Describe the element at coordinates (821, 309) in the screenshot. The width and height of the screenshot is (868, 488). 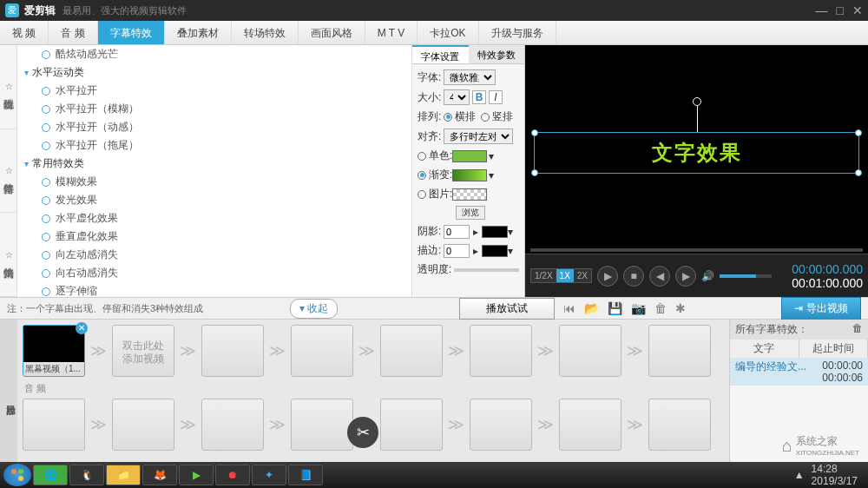
I see `export-button: ⇥导出视频` at that location.